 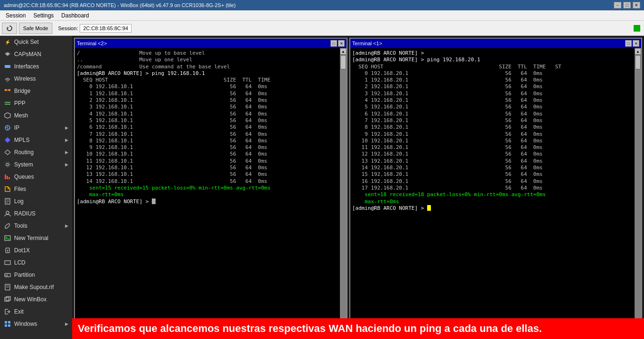 I want to click on terminal-2-close-button: ✕, so click(x=341, y=43).